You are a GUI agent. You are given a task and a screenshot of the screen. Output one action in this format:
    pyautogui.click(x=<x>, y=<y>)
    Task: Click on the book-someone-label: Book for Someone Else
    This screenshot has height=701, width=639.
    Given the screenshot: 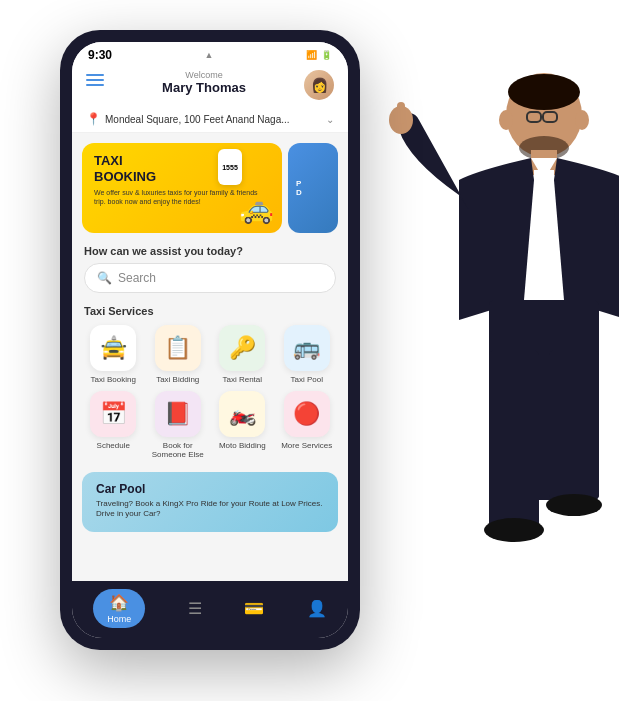 What is the action you would take?
    pyautogui.click(x=178, y=450)
    